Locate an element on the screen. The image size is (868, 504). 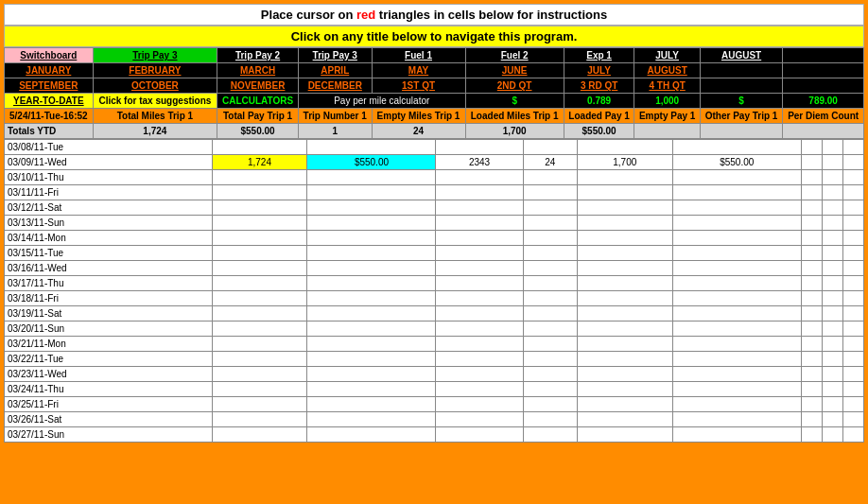
nav-1st-qt: 1ST QT is located at coordinates (418, 86).